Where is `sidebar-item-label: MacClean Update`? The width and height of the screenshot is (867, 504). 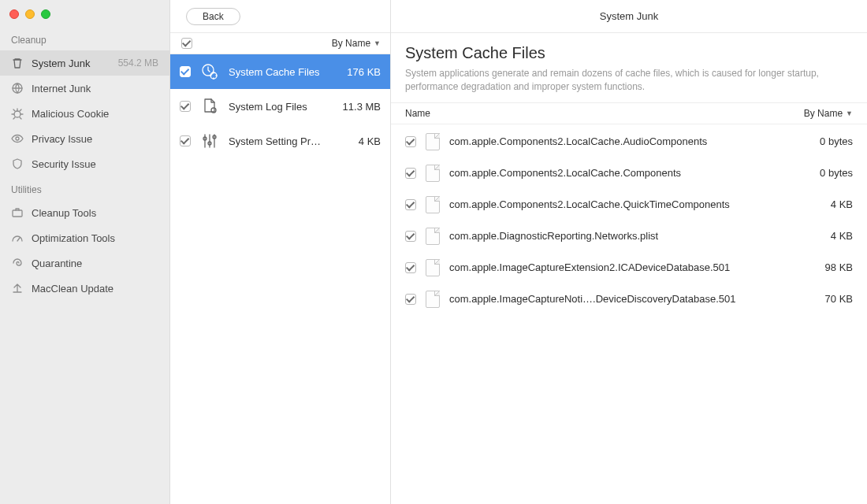 sidebar-item-label: MacClean Update is located at coordinates (95, 288).